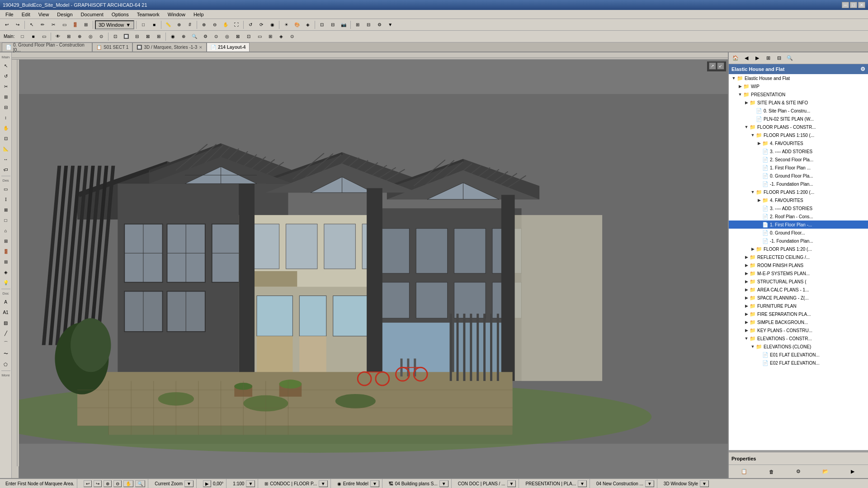  Describe the element at coordinates (227, 37) in the screenshot. I see `opt-btn6: ◎` at that location.